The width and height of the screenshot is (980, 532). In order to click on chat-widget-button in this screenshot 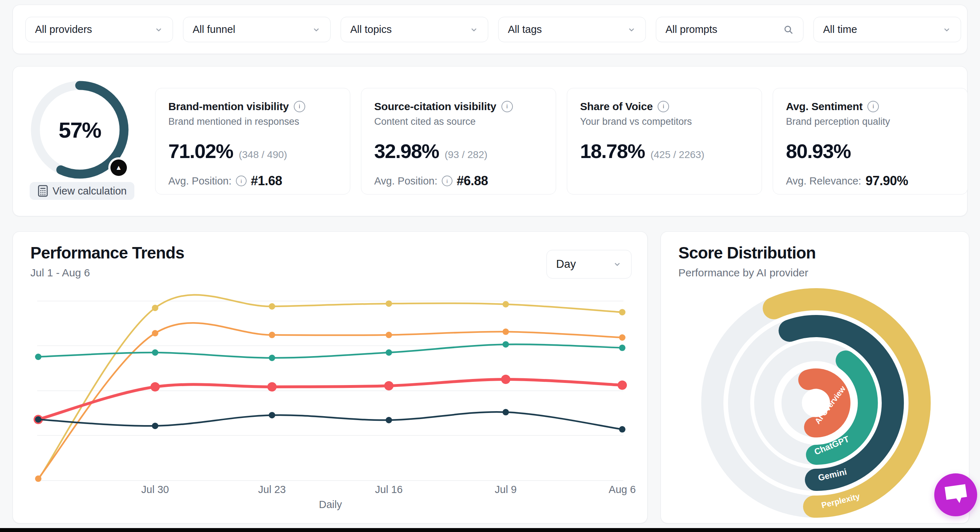, I will do `click(956, 495)`.